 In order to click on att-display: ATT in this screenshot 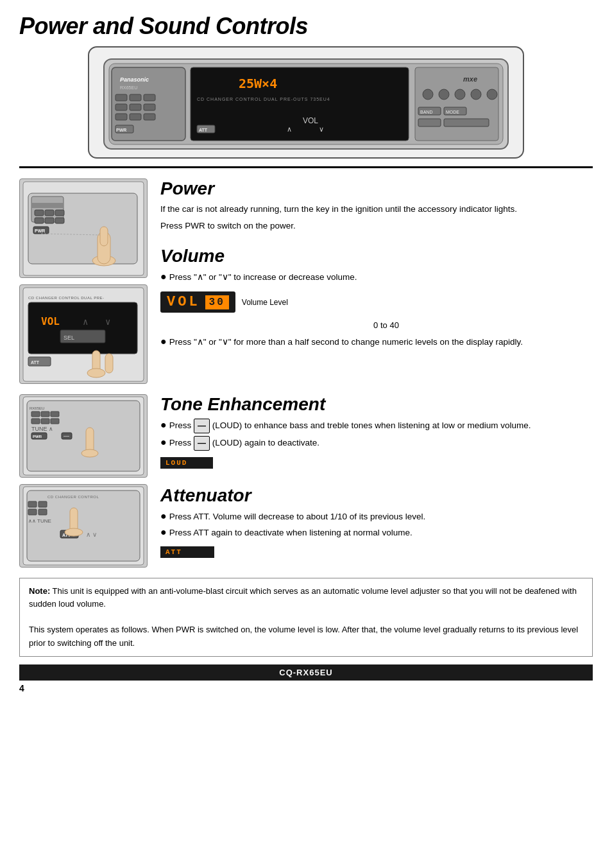, I will do `click(187, 552)`.